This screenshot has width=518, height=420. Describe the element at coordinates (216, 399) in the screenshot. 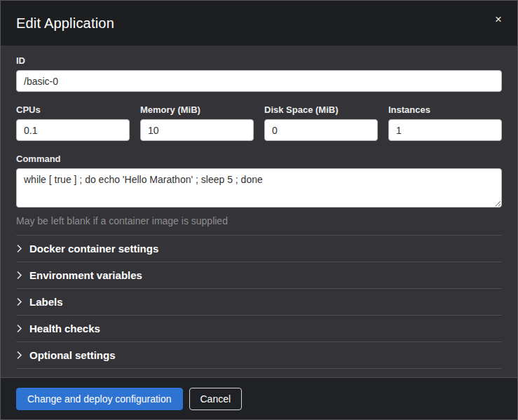

I see `cancel-button: Cancel` at that location.